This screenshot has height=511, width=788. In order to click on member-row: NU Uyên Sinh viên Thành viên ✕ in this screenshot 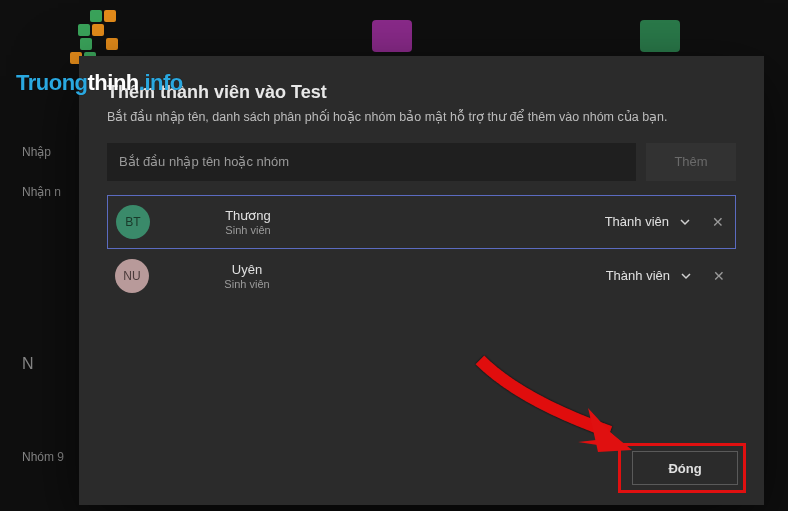, I will do `click(422, 276)`.